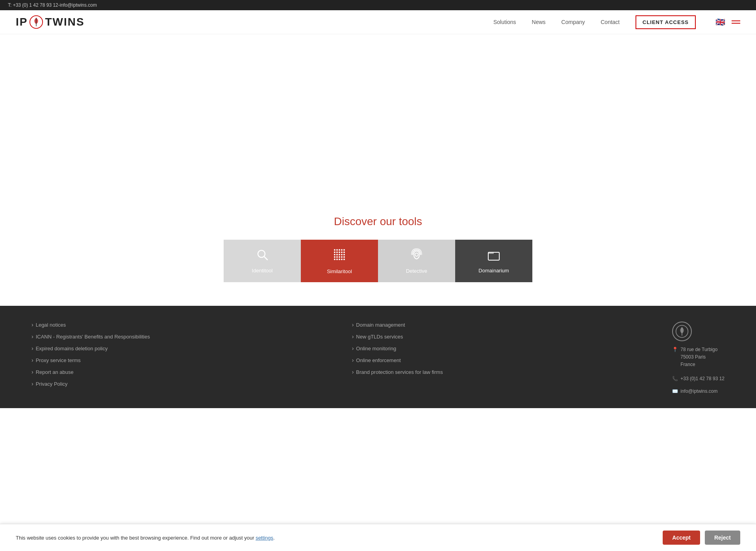  What do you see at coordinates (699, 357) in the screenshot?
I see `footer-address: 78 rue de Turbigo 75003 Paris France` at bounding box center [699, 357].